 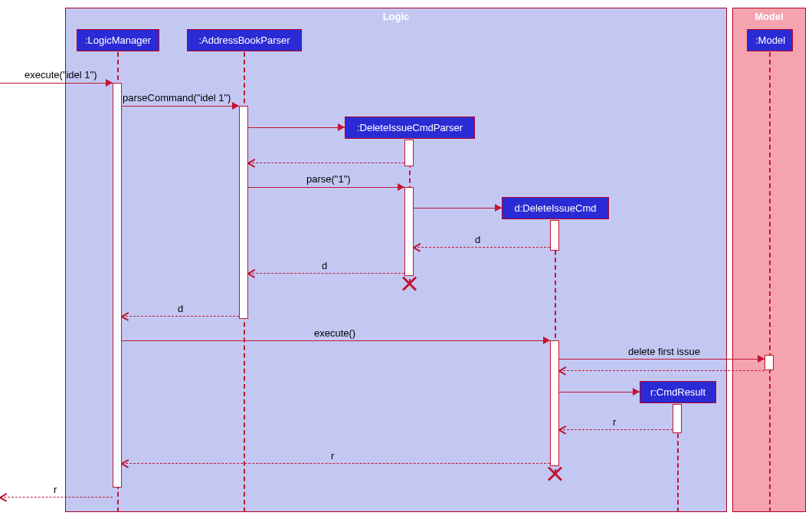 What do you see at coordinates (181, 308) in the screenshot?
I see `label-return-d-lm: d` at bounding box center [181, 308].